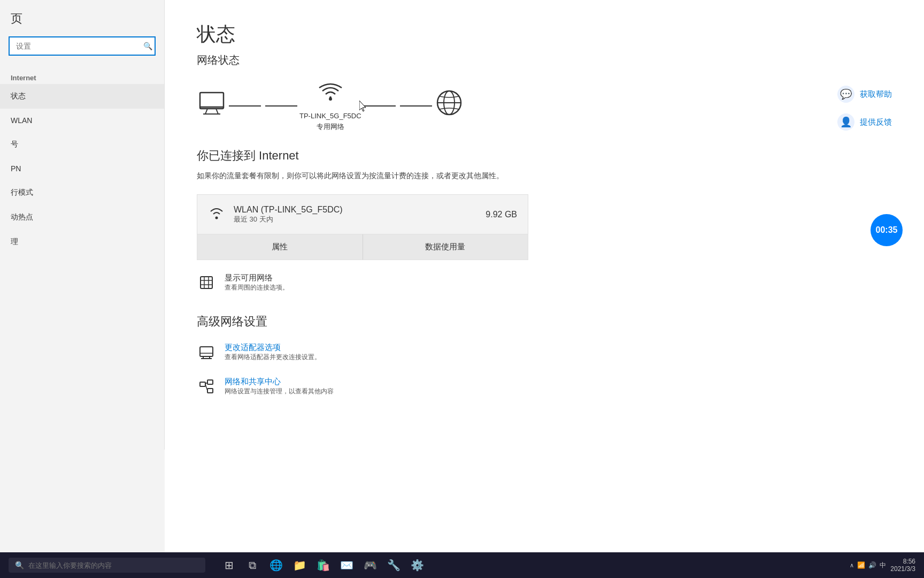  What do you see at coordinates (279, 392) in the screenshot?
I see `sharing-sub: 网络设置与连接管理，以查看其他内容` at bounding box center [279, 392].